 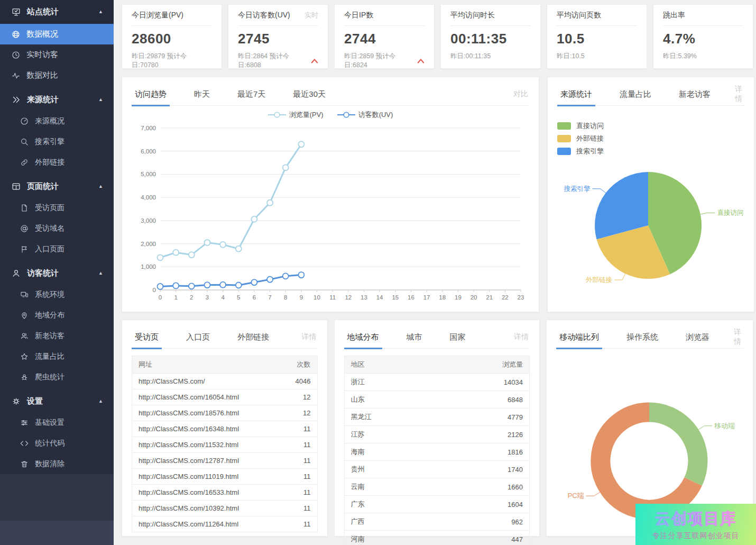 I want to click on tab-item: 国家, so click(x=458, y=337).